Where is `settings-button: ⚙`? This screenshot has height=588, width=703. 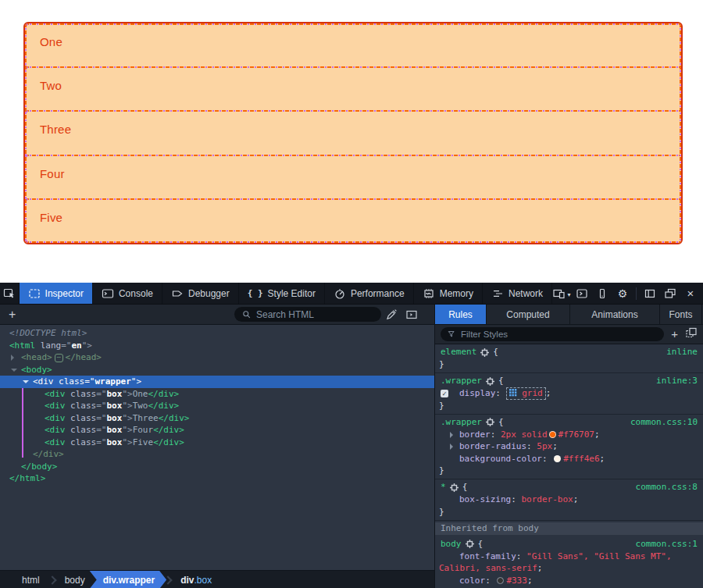 settings-button: ⚙ is located at coordinates (623, 294).